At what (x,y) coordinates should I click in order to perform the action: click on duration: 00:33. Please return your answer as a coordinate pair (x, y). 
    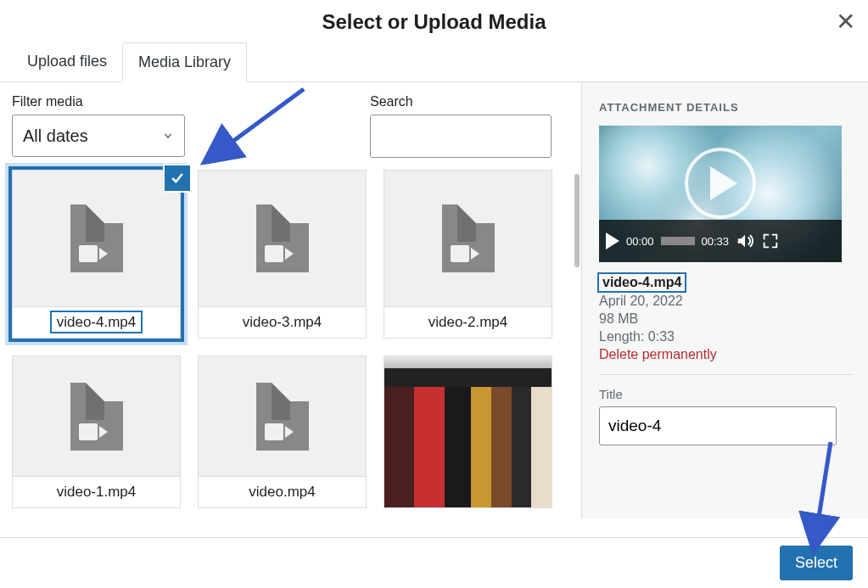
    Looking at the image, I should click on (716, 241).